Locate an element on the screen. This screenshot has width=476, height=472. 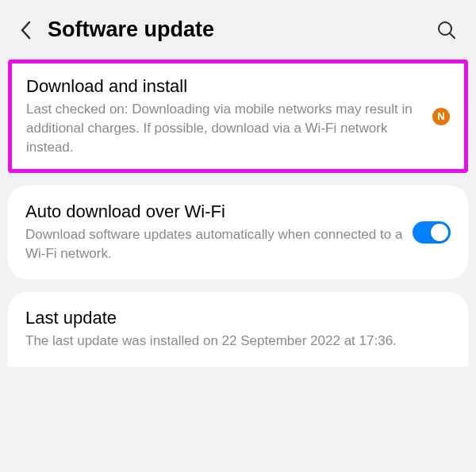
download-install-title: Download and install is located at coordinates (225, 86).